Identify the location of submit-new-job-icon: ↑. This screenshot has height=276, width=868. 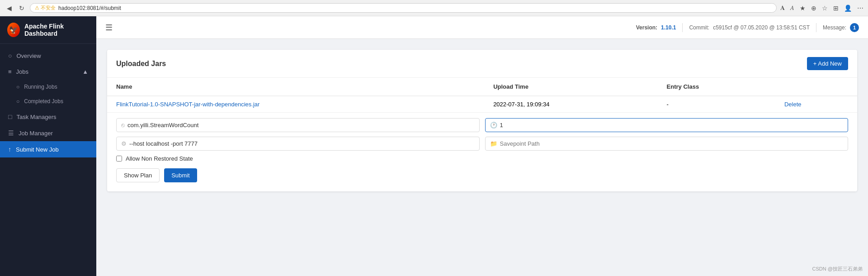
(10, 149).